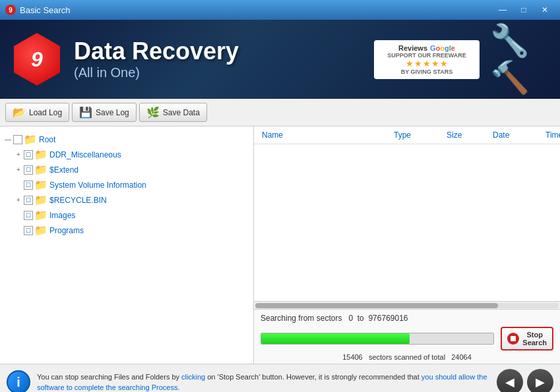 The image size is (560, 392). What do you see at coordinates (46, 113) in the screenshot?
I see `load-log-label: Load Log` at bounding box center [46, 113].